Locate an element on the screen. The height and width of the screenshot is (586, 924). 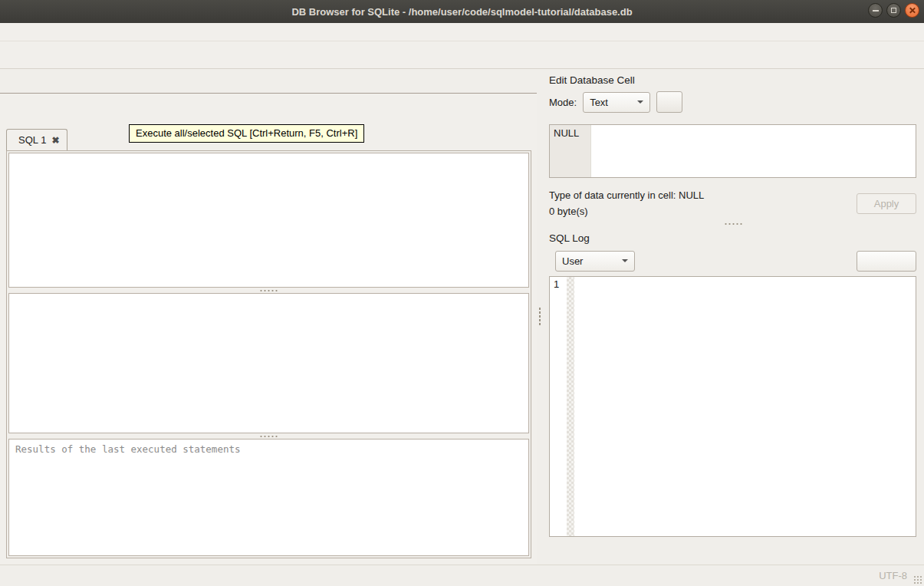
clear-log-button is located at coordinates (886, 261).